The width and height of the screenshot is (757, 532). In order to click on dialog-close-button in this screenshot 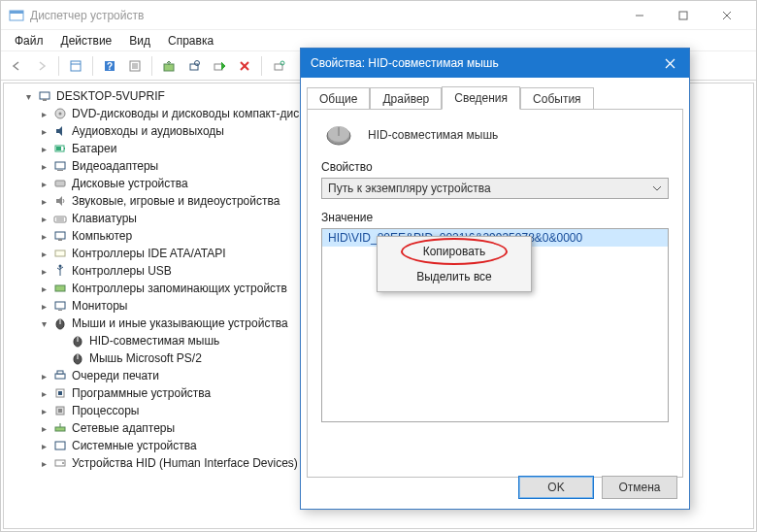, I will do `click(670, 64)`.